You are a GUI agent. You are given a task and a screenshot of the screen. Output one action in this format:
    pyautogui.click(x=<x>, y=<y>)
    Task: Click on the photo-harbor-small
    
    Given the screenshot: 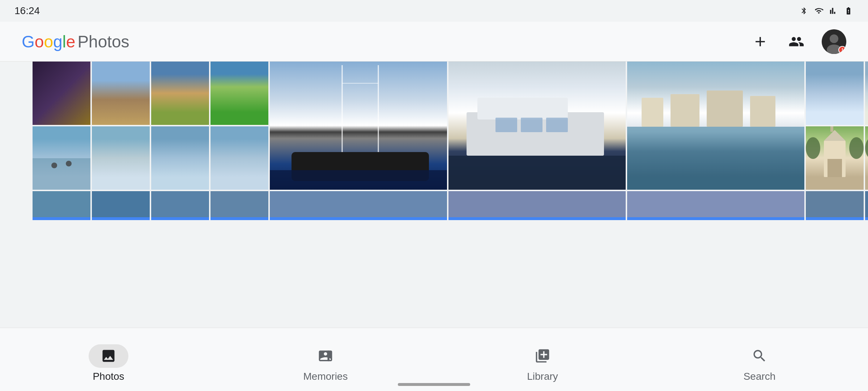 What is the action you would take?
    pyautogui.click(x=835, y=93)
    